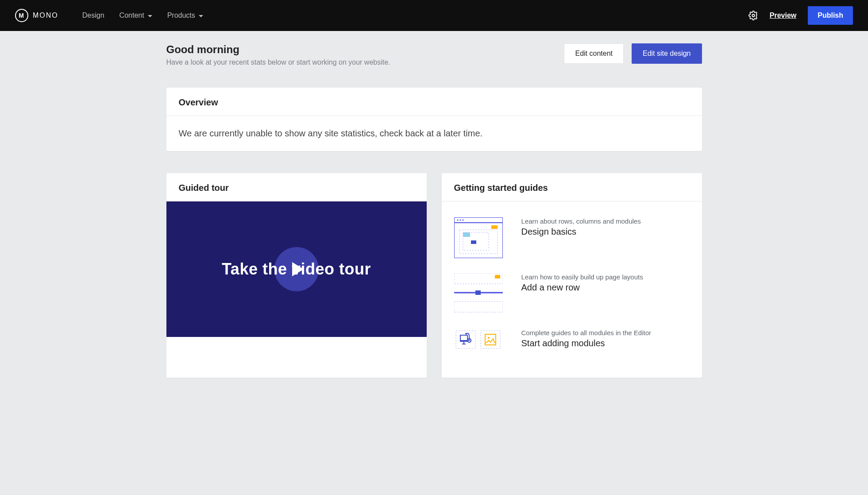 The height and width of the screenshot is (495, 868). Describe the element at coordinates (278, 50) in the screenshot. I see `page-title: Good morning` at that location.